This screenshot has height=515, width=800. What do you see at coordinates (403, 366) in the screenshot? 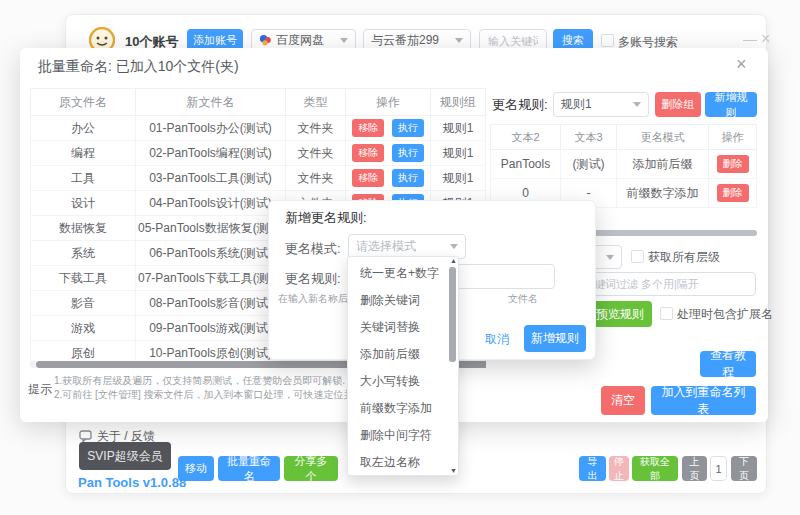
I see `rename-mode-dropdown: 统一更名+数字 删除关键词 关键词替换 添加前后缀 大小写转换 前缀数字添加 删…` at bounding box center [403, 366].